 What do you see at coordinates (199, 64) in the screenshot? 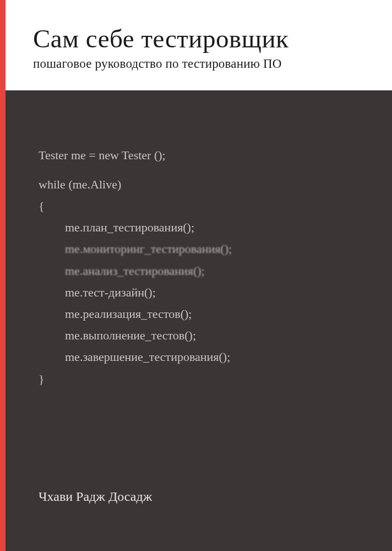
I see `book-subtitle: пошаговое руководство по тестированию ПО` at bounding box center [199, 64].